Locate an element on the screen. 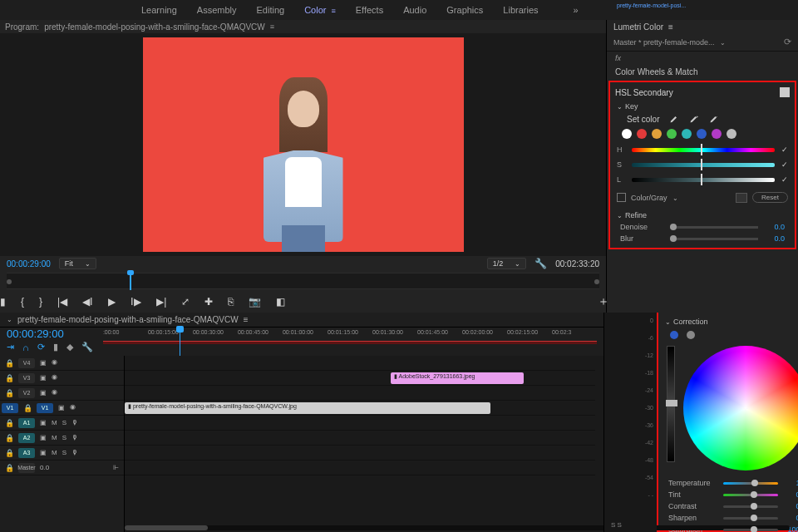 The height and width of the screenshot is (532, 798). timeline-ruler: :00:00 00:00:15:00 00:00:30:00 00:00:45:… is located at coordinates (350, 342).